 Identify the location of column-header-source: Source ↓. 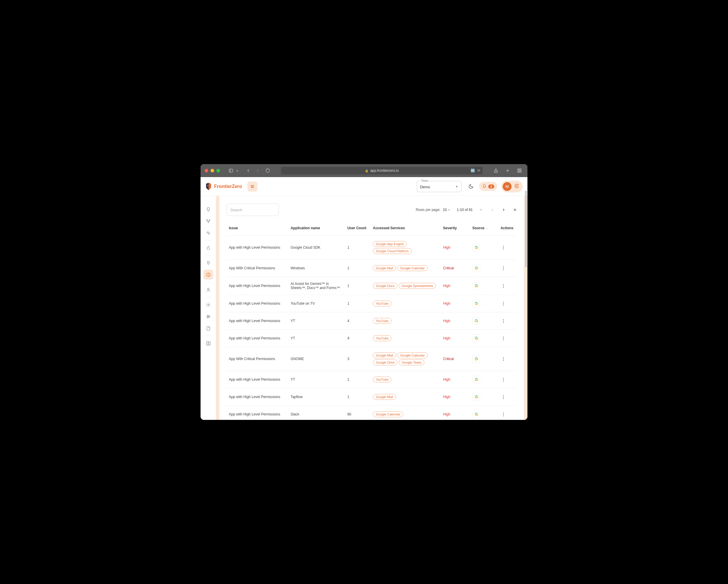
(484, 229).